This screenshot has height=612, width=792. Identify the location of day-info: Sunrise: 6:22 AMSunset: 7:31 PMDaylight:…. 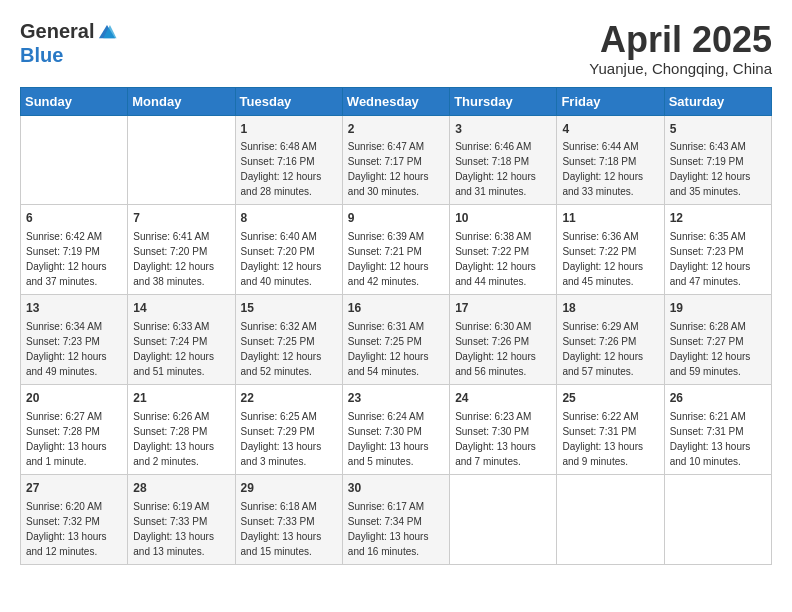
(602, 439).